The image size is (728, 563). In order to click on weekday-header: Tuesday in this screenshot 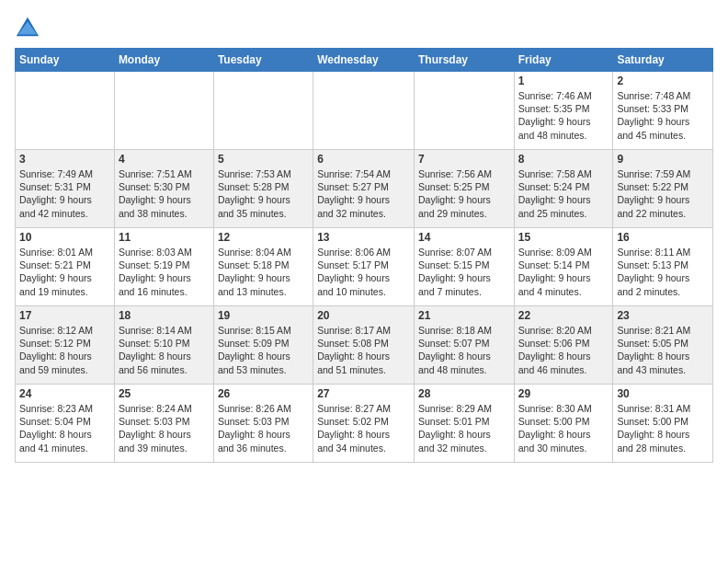, I will do `click(263, 61)`.